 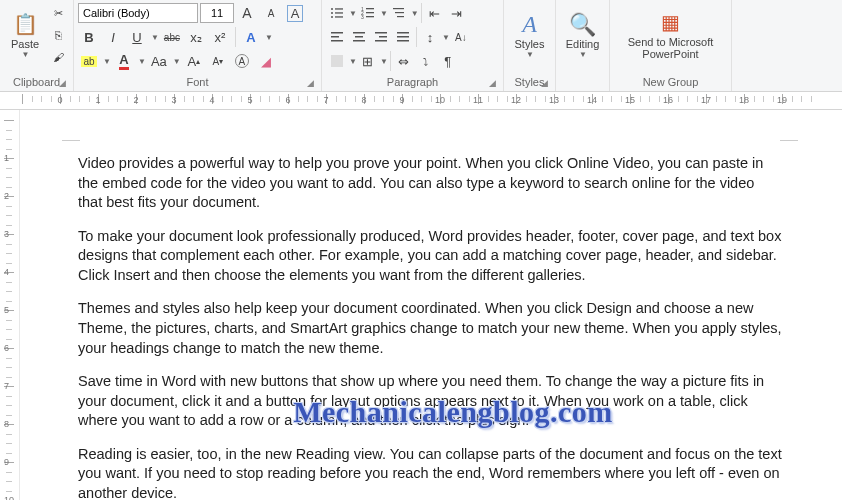 I want to click on highlight-icon: ab, so click(x=88, y=62).